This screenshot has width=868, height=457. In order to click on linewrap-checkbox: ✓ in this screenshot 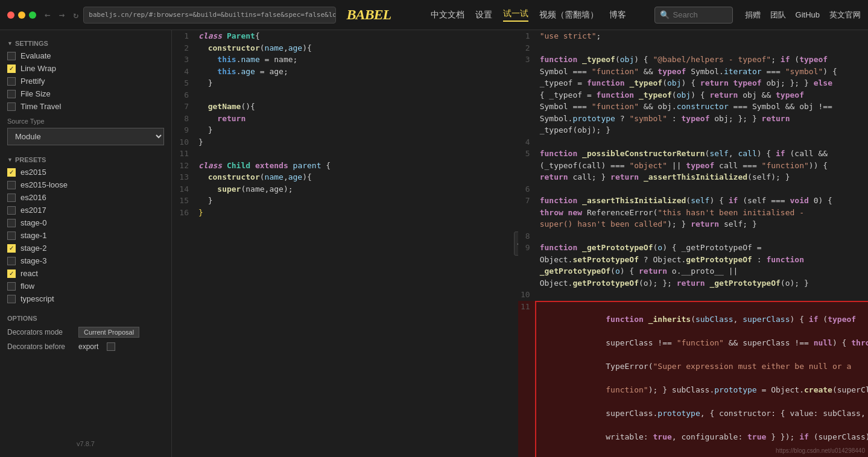, I will do `click(11, 69)`.